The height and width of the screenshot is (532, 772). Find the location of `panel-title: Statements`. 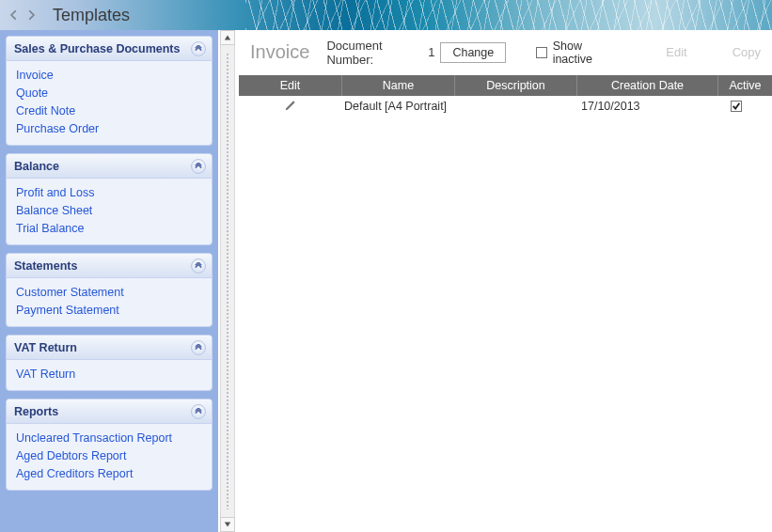

panel-title: Statements is located at coordinates (45, 266).